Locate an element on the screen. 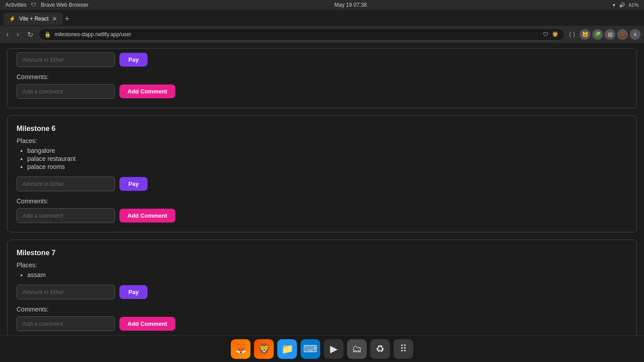 The image size is (644, 362). back-button: ‹ is located at coordinates (7, 34).